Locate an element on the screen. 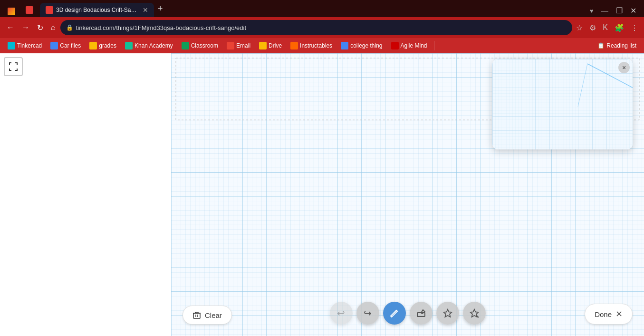 The width and height of the screenshot is (644, 336). tab-close-button: ✕ is located at coordinates (145, 10).